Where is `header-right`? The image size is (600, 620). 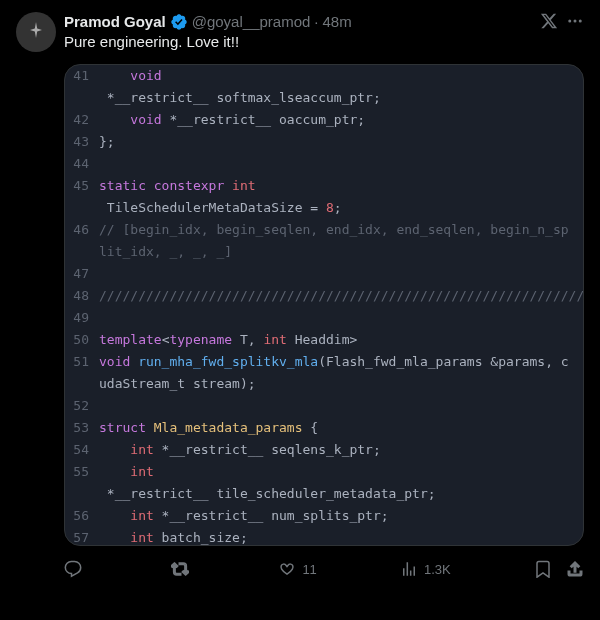 header-right is located at coordinates (562, 21).